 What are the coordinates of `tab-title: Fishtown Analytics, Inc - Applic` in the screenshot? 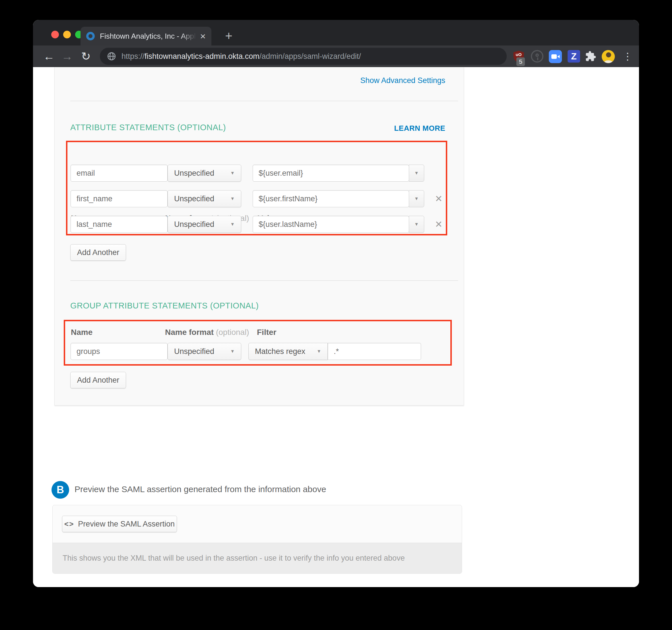 It's located at (149, 36).